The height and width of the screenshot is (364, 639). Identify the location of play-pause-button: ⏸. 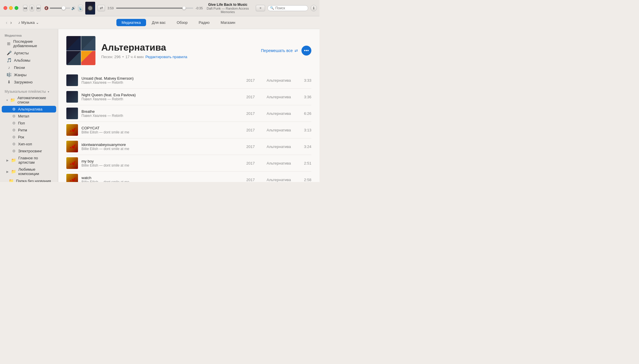
(32, 8).